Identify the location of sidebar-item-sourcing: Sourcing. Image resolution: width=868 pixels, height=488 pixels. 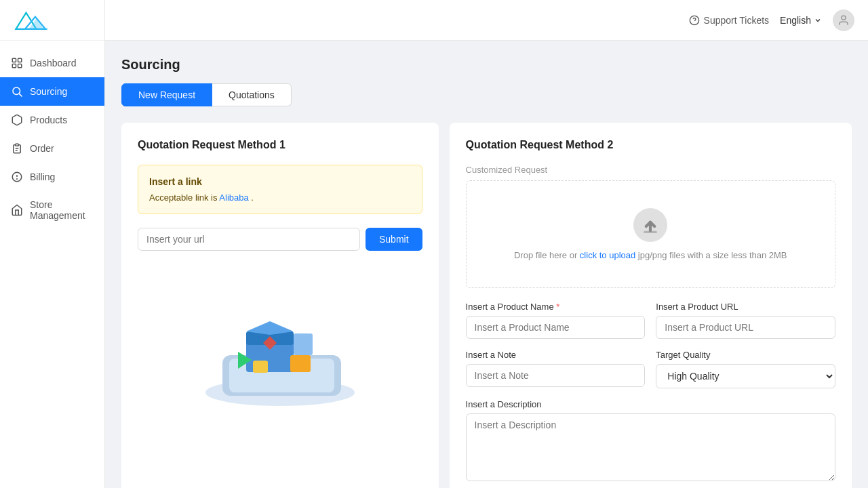
(52, 92).